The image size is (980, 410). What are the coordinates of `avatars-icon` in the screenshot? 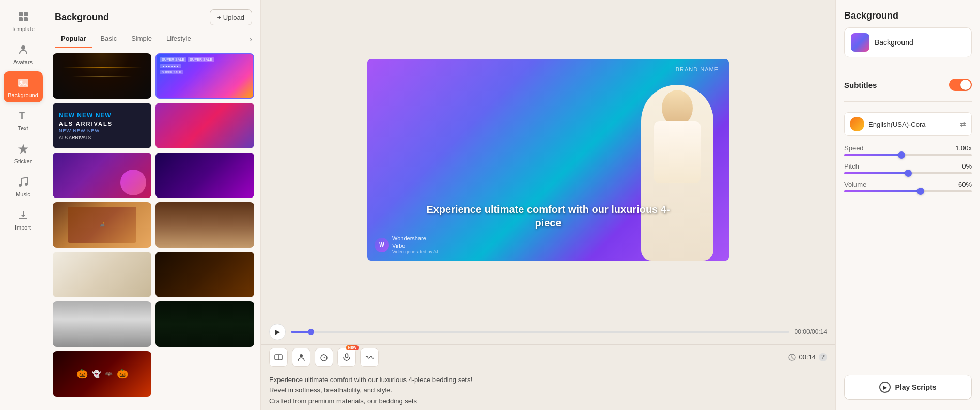 It's located at (23, 50).